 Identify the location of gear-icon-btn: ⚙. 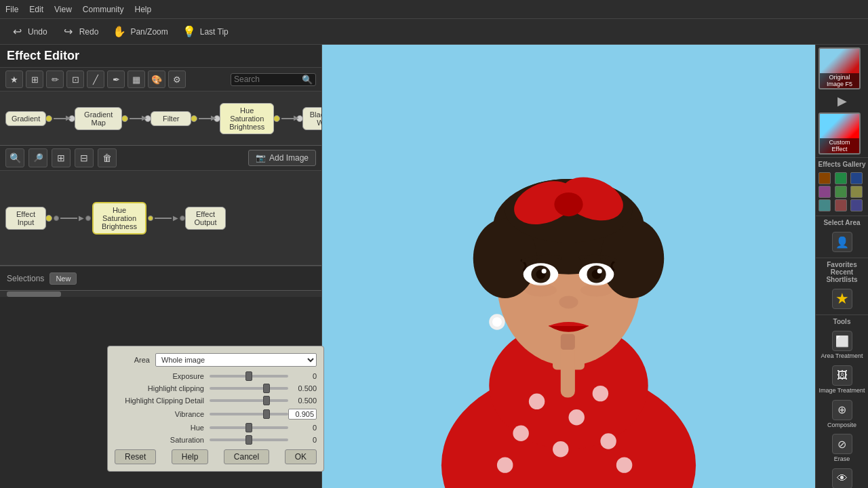
(177, 79).